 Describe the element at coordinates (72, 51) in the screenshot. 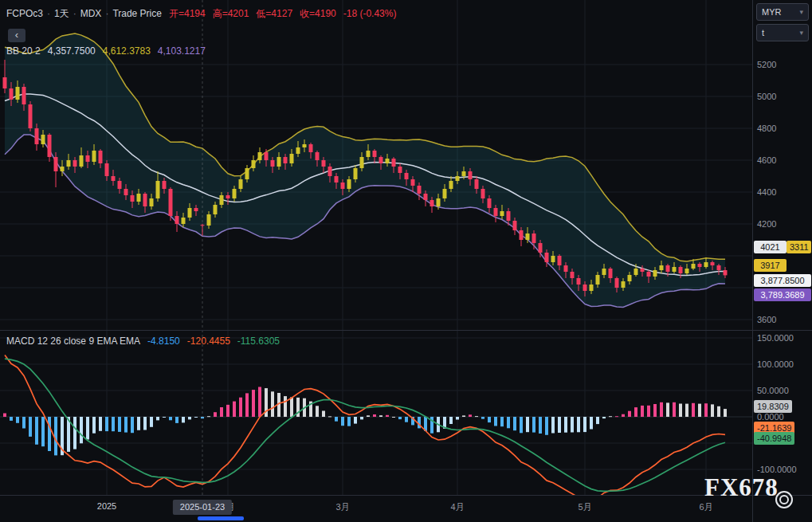

I see `bollinger-basis-value: 4,357.7500` at that location.